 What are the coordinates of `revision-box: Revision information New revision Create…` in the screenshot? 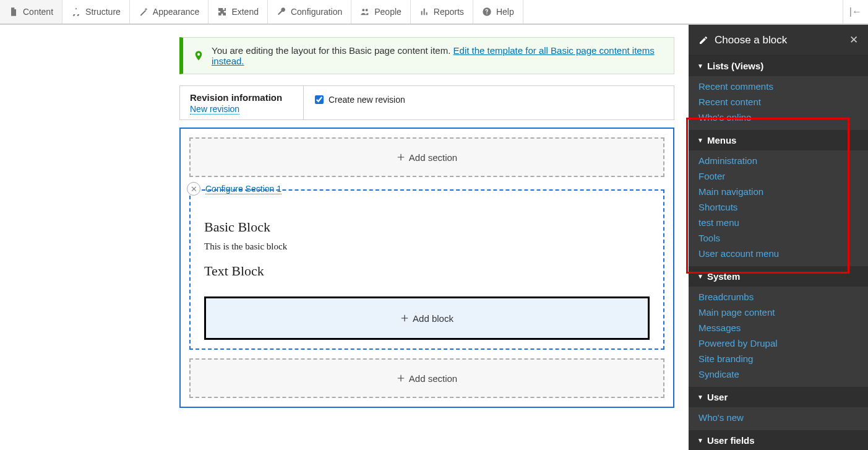 It's located at (427, 103).